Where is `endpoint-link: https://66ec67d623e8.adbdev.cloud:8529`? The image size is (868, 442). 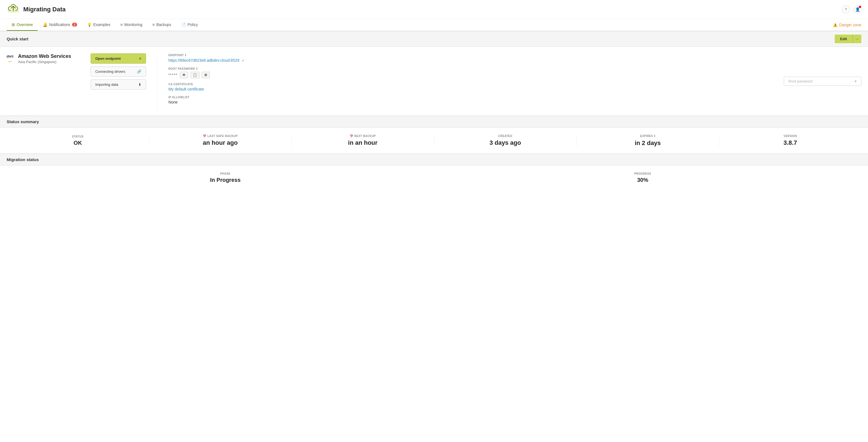
endpoint-link: https://66ec67d623e8.adbdev.cloud:8529 is located at coordinates (204, 61).